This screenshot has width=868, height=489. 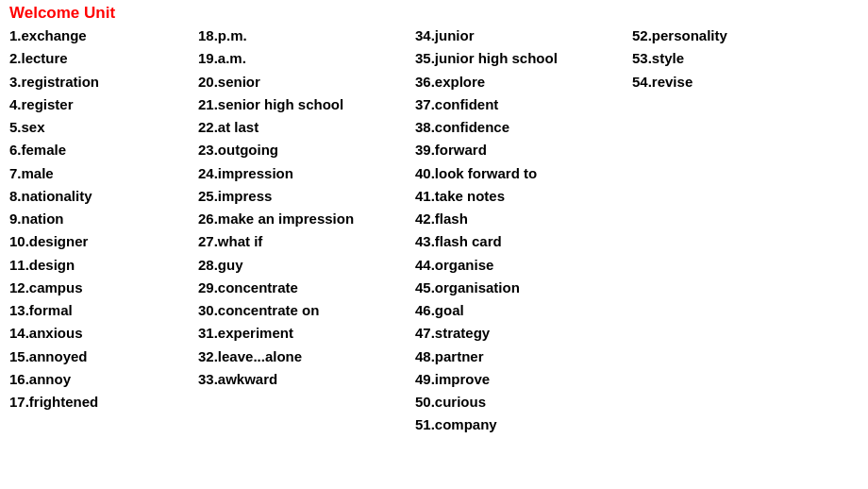 I want to click on list-item: 5.sex, so click(x=104, y=126).